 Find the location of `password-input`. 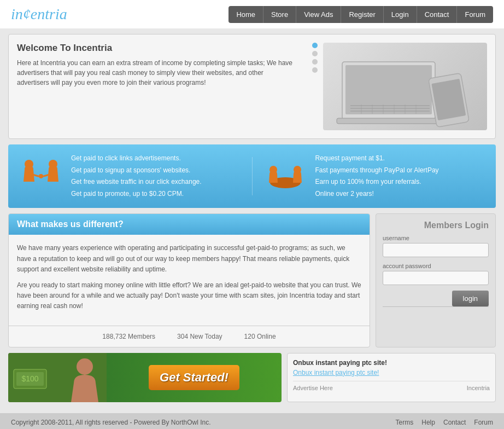

password-input is located at coordinates (436, 278).